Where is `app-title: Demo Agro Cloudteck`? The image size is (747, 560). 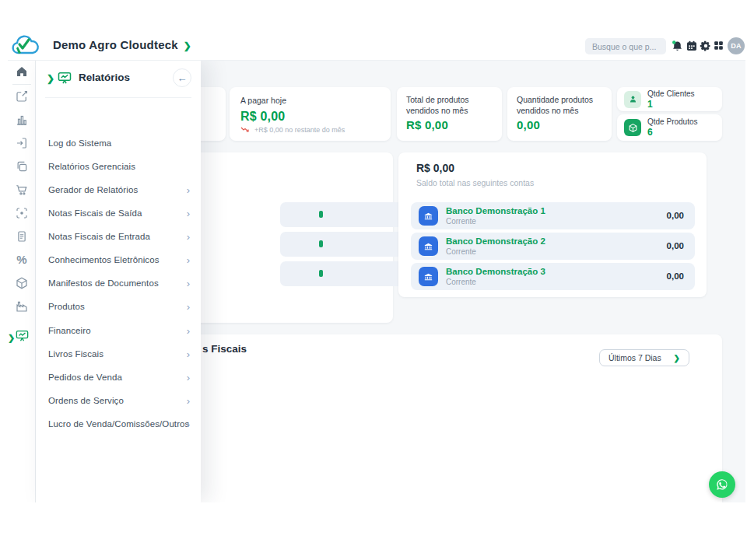
app-title: Demo Agro Cloudteck is located at coordinates (122, 45).